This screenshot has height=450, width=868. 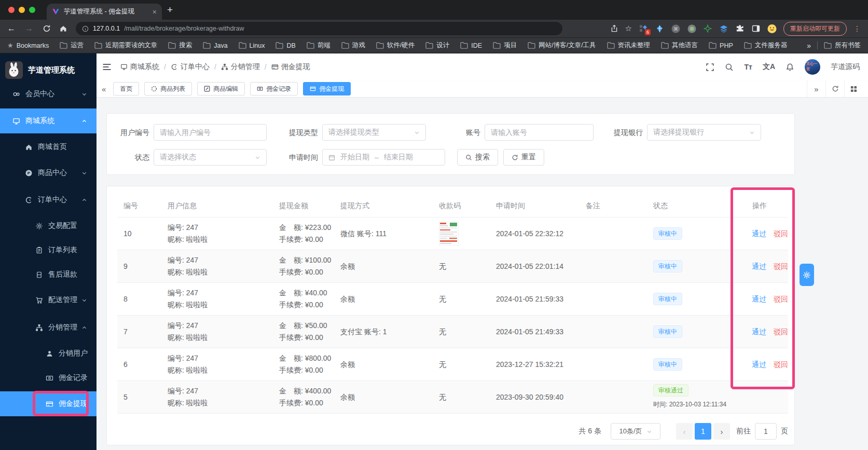 I want to click on ext-command-icon: ⌘, so click(x=676, y=29).